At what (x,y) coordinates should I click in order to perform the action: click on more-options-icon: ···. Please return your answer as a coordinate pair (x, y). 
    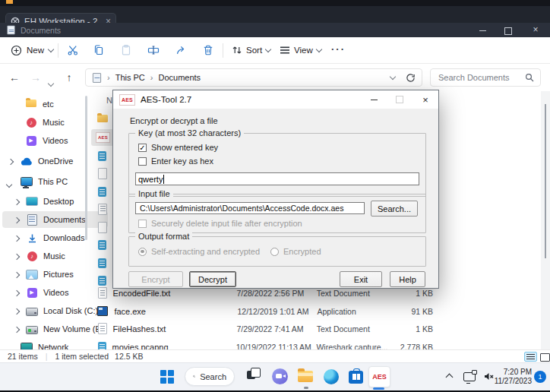
    Looking at the image, I should click on (339, 49).